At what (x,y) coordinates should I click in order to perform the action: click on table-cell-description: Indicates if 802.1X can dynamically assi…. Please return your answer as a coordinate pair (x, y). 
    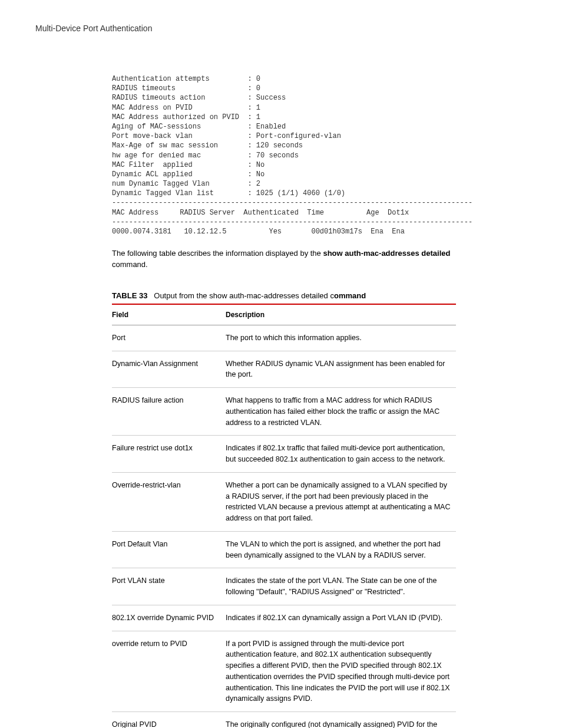
    Looking at the image, I should click on (340, 618).